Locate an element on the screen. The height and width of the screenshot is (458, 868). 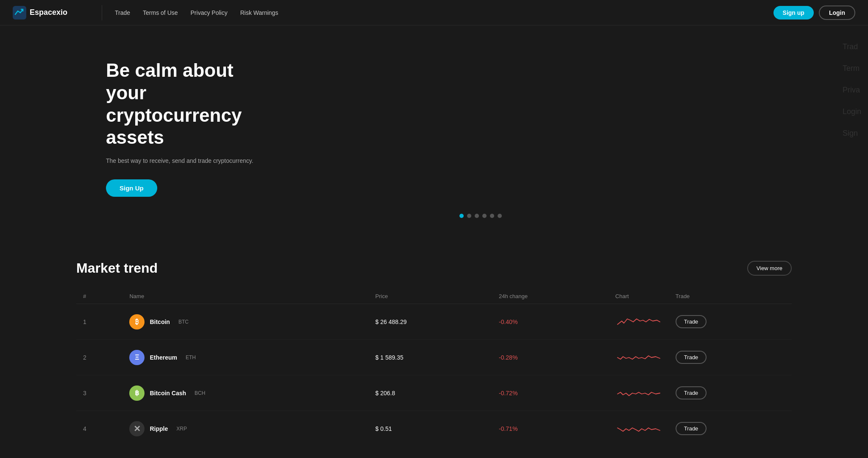
row-coin-1: ₿ Bitcoin BTC is located at coordinates (245, 322).